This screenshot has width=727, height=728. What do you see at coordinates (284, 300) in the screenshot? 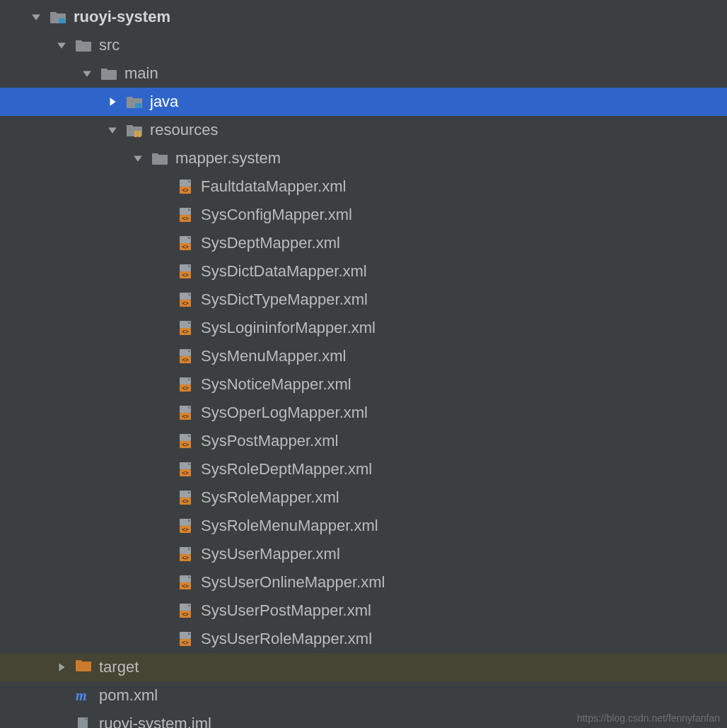
I see `tree-item-label: SysDictTypeMapper.xml` at bounding box center [284, 300].